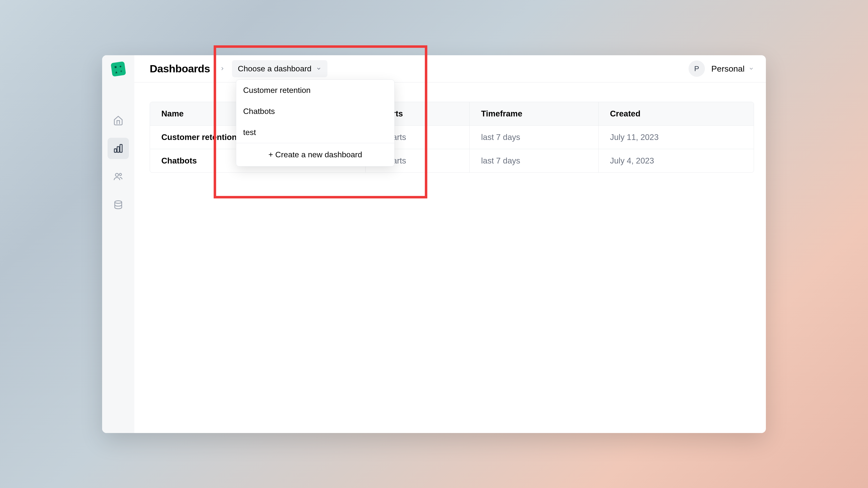  Describe the element at coordinates (118, 205) in the screenshot. I see `database-icon` at that location.